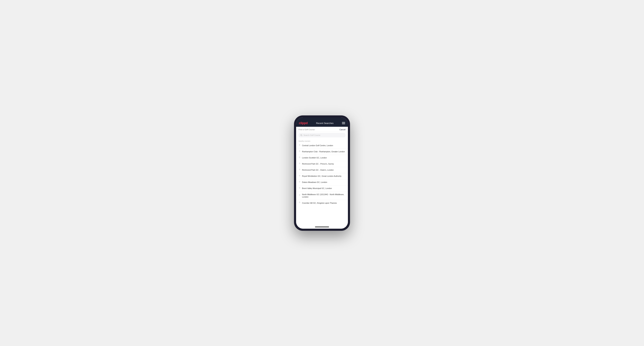  I want to click on course-name-2: London Scottish GC, London, so click(314, 158).